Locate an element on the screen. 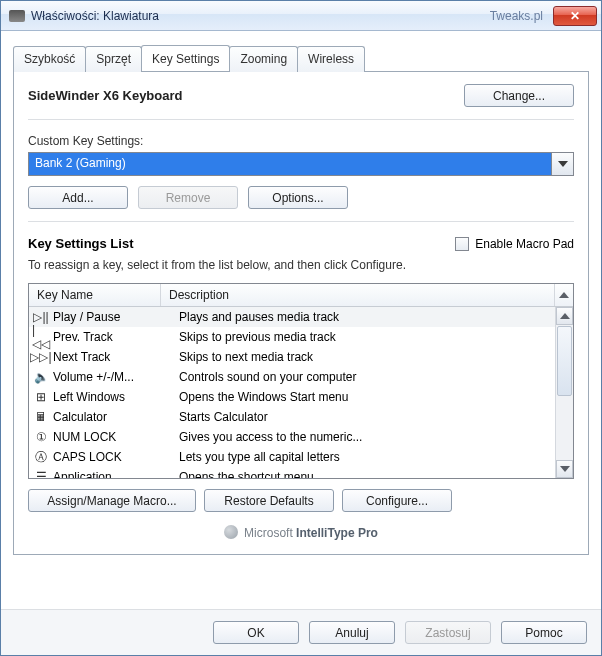 This screenshot has height=656, width=602. tab-sprzet: Sprzęt is located at coordinates (114, 59).